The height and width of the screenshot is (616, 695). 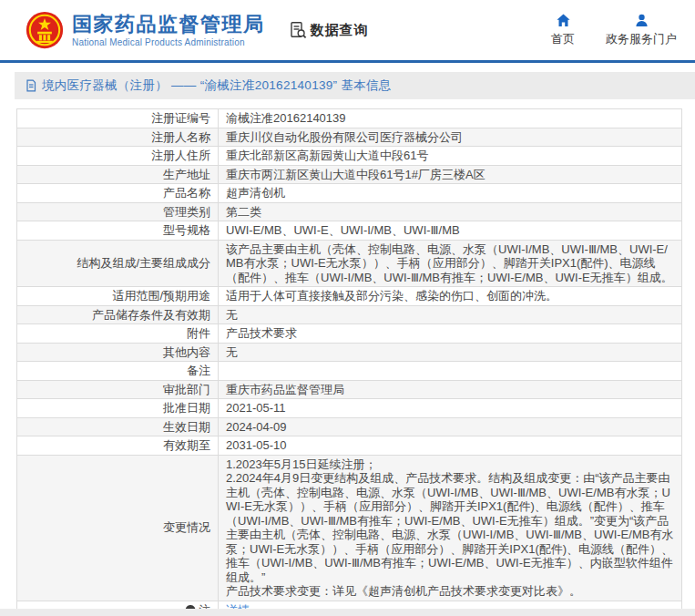 I want to click on nav-portal-label: 政务服务门户, so click(x=641, y=39).